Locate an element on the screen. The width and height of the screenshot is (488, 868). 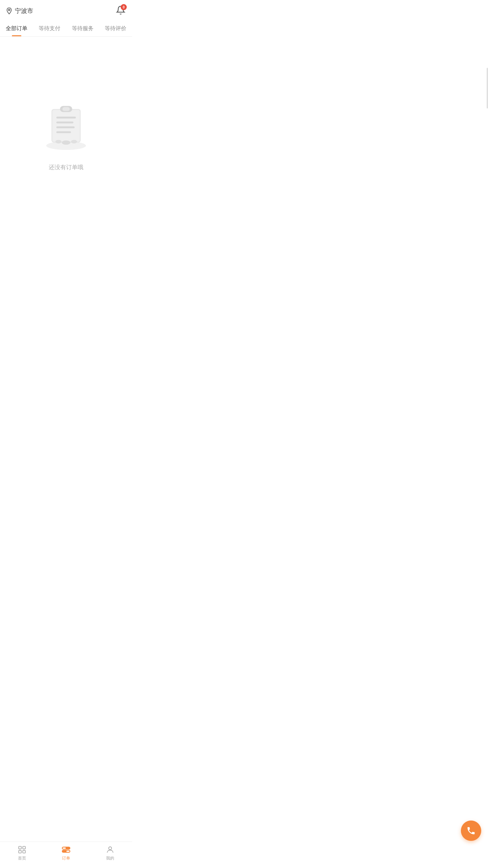
tab-all-orders: 全部订单 is located at coordinates (17, 28).